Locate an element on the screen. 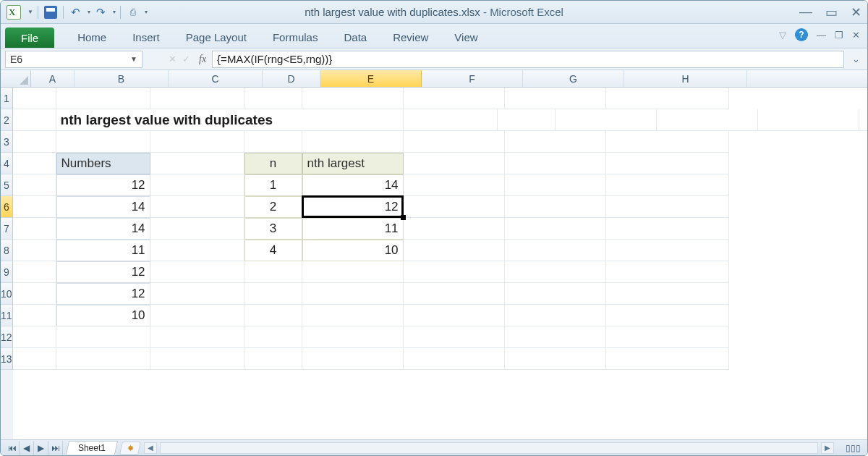  undo-button: ↶ is located at coordinates (76, 12).